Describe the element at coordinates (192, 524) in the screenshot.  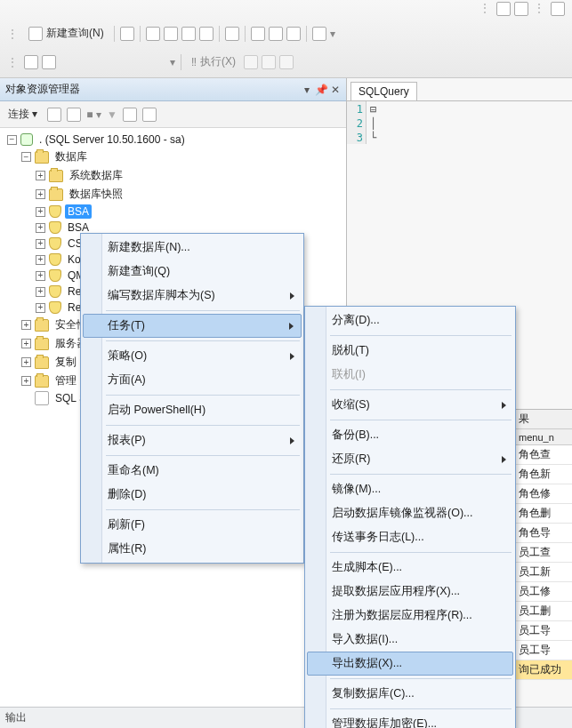
I see `menu-refresh: 刷新(F)` at that location.